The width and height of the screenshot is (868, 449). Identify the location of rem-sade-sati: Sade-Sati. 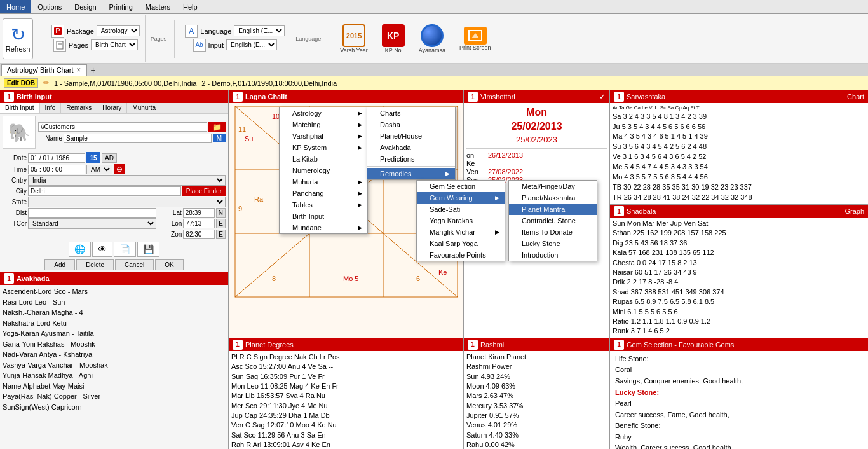
(461, 209).